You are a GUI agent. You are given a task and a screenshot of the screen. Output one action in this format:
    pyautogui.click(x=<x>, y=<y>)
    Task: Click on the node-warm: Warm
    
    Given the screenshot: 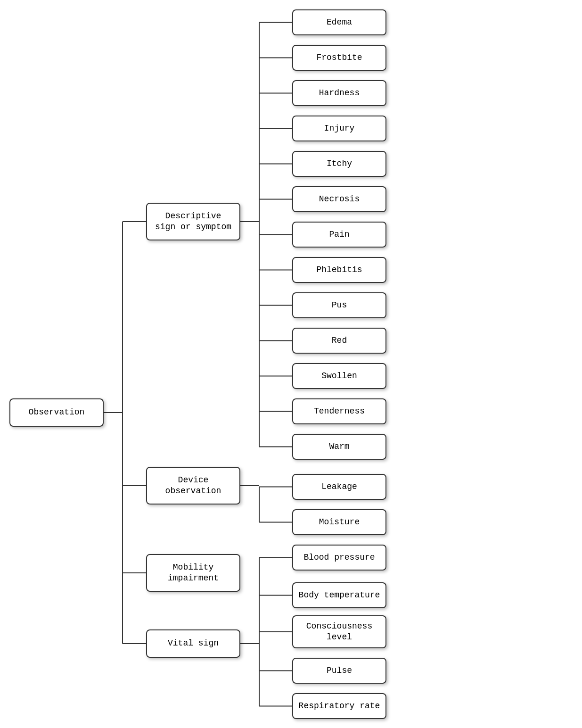 What is the action you would take?
    pyautogui.click(x=339, y=447)
    